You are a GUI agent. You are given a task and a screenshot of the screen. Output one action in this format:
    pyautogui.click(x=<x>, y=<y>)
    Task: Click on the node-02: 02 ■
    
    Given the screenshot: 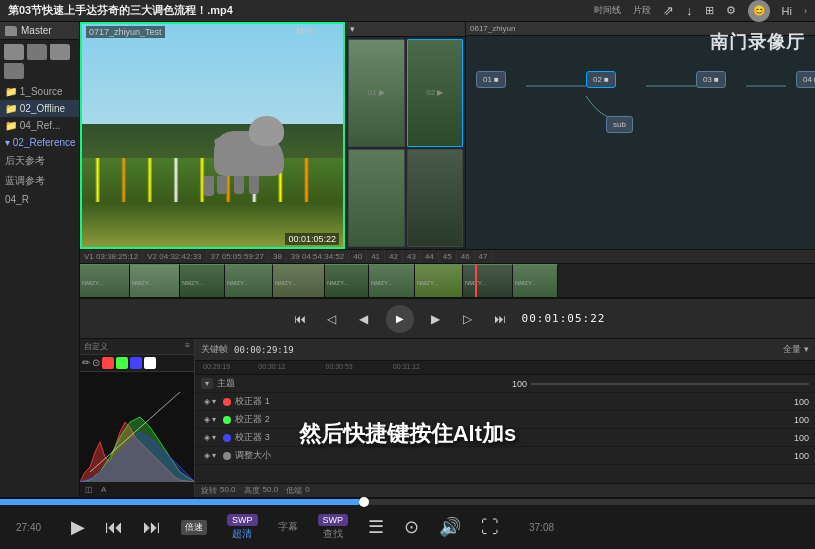 What is the action you would take?
    pyautogui.click(x=601, y=80)
    